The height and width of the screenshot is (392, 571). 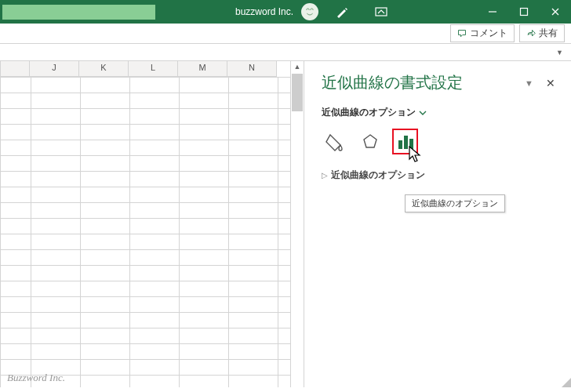 I want to click on comment-label: コメント, so click(x=489, y=33).